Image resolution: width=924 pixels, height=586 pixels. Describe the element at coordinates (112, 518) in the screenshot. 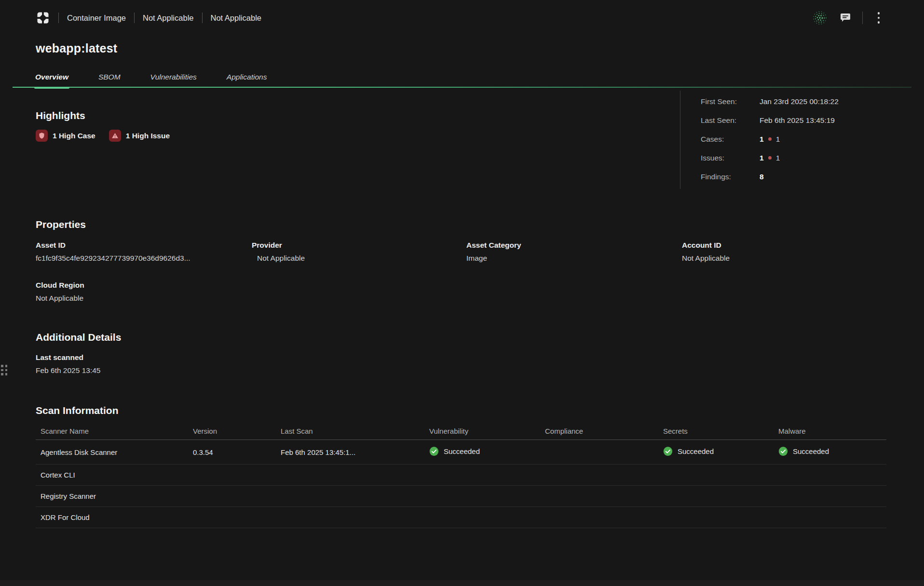

I see `scanner-name-cell: XDR For Cloud` at that location.